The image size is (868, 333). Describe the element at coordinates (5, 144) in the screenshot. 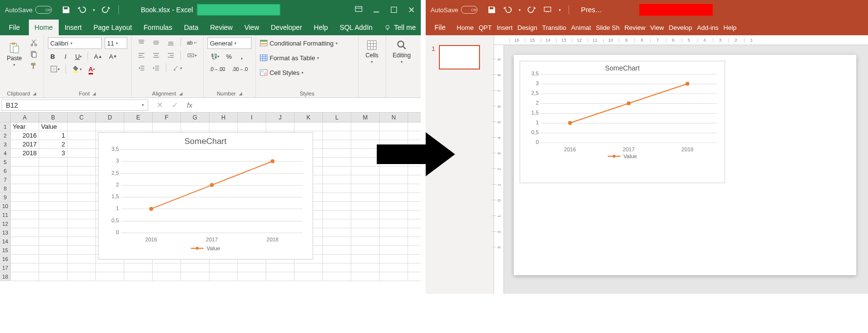

I see `row-header: 3` at that location.